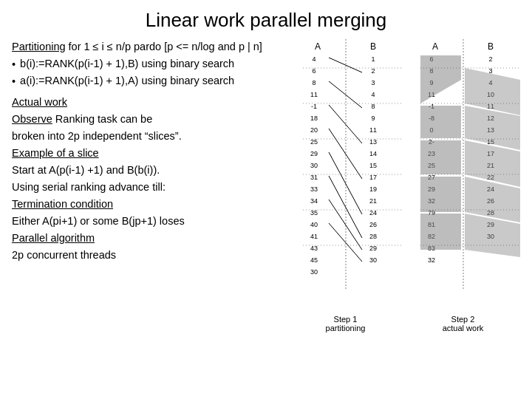  Describe the element at coordinates (372, 59) in the screenshot. I see `svg-text: 1` at that location.